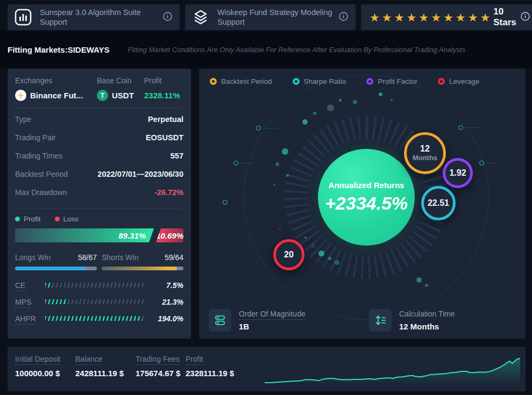 The image size is (532, 395). Describe the element at coordinates (458, 82) in the screenshot. I see `legend-leverage: Leverage` at that location.